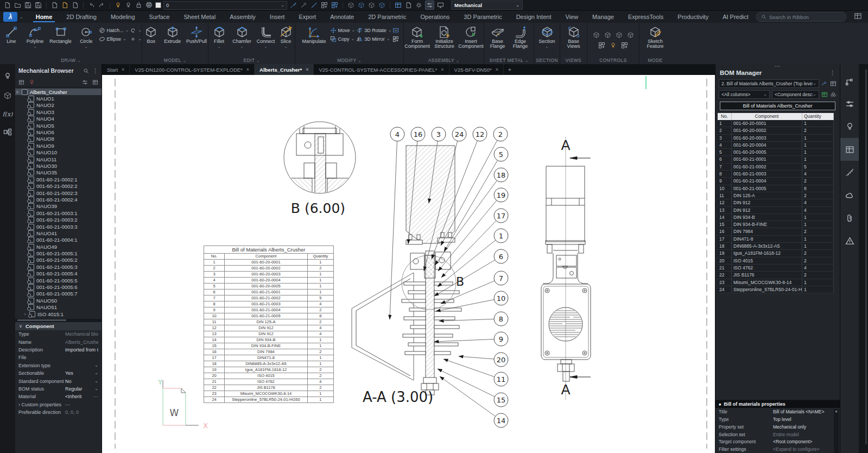  What do you see at coordinates (573, 60) in the screenshot?
I see `group-label-views: VIEWS` at bounding box center [573, 60].